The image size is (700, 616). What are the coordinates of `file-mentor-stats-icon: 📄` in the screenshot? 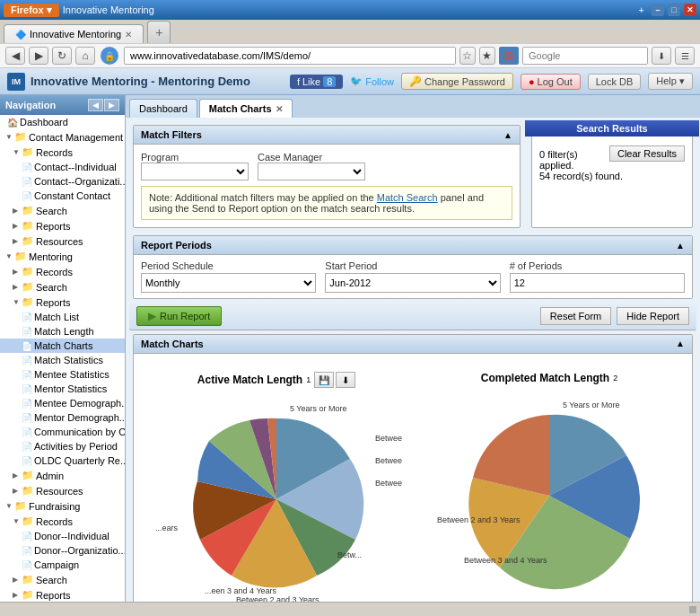 It's located at (27, 390).